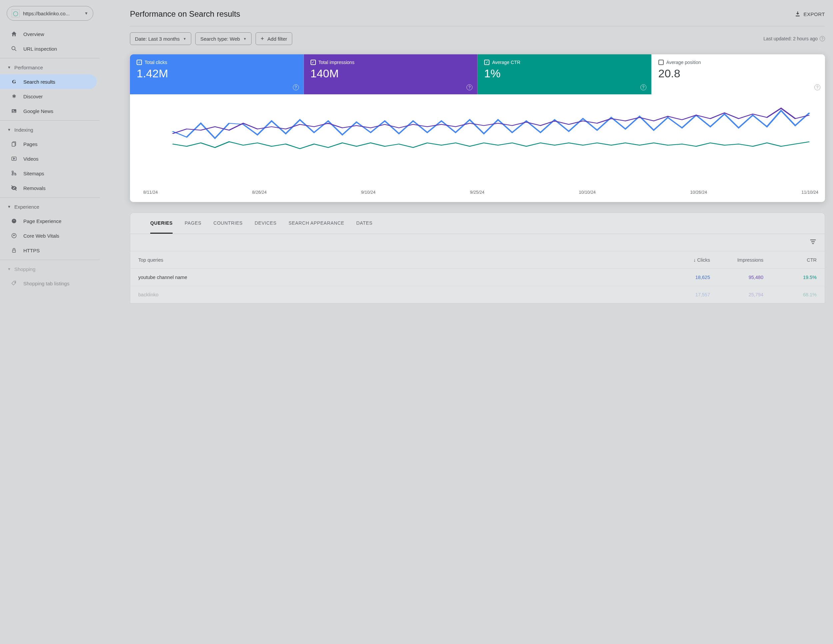  I want to click on column-header-query: Top queries, so click(273, 260).